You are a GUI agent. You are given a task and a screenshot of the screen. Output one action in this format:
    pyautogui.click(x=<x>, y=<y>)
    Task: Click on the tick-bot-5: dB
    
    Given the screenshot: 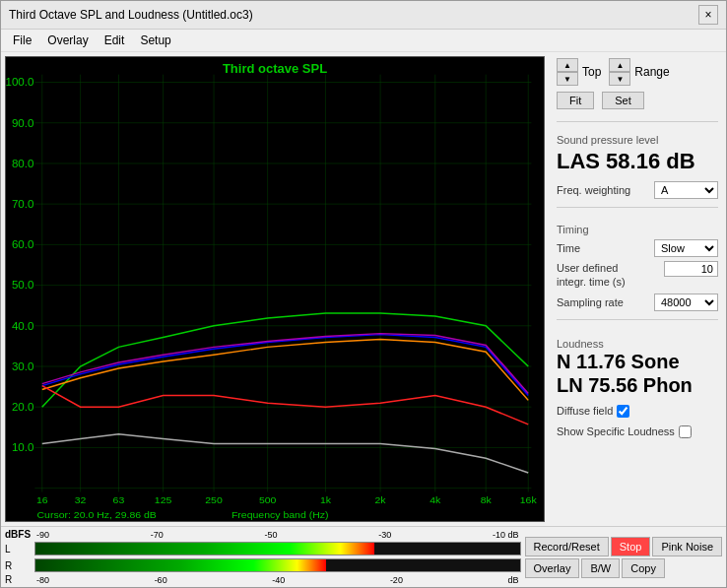 What is the action you would take?
    pyautogui.click(x=514, y=580)
    